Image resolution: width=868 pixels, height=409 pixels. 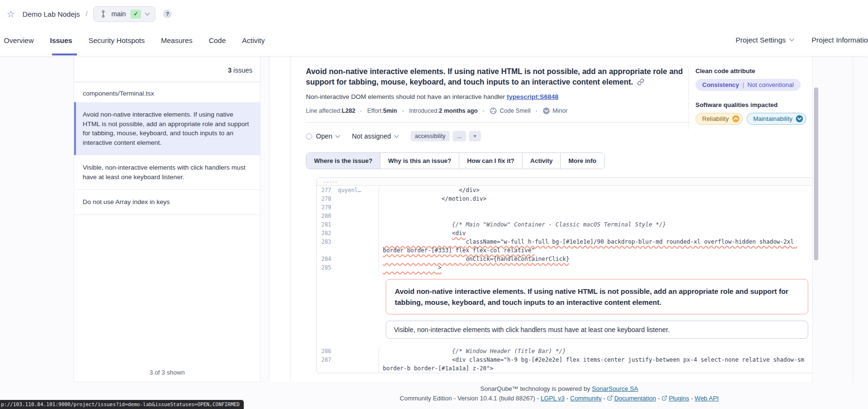 What do you see at coordinates (719, 118) in the screenshot?
I see `quality-pill-reliability: Reliability` at bounding box center [719, 118].